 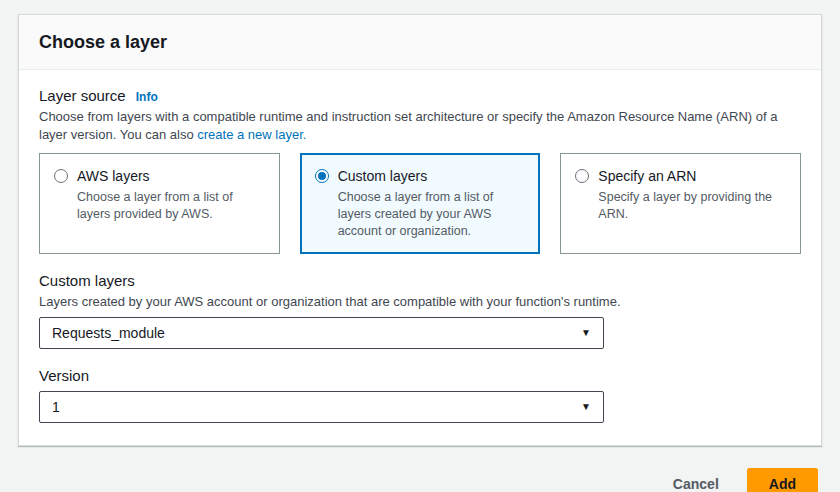 What do you see at coordinates (420, 280) in the screenshot?
I see `custom-layers-label: Custom layers` at bounding box center [420, 280].